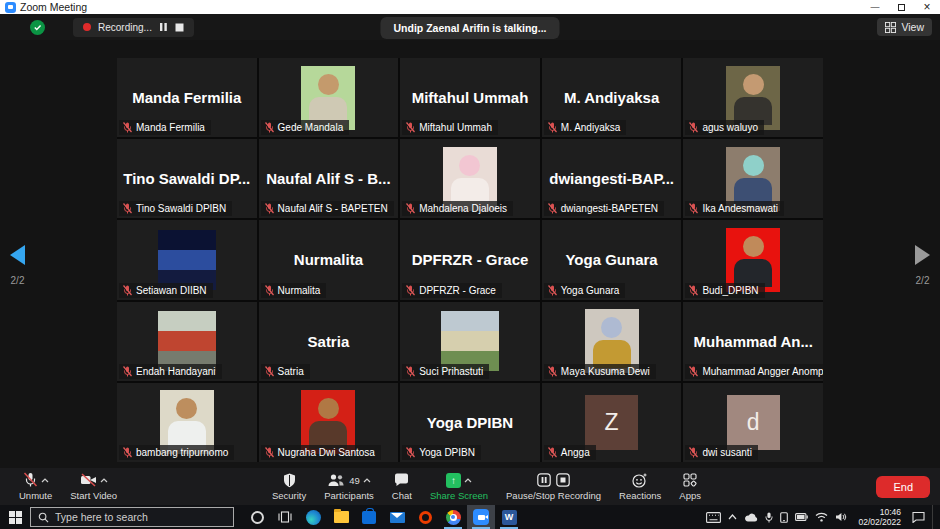 Image resolution: width=940 pixels, height=529 pixels. What do you see at coordinates (45, 480) in the screenshot?
I see `unmute-options-chevron-icon` at bounding box center [45, 480].